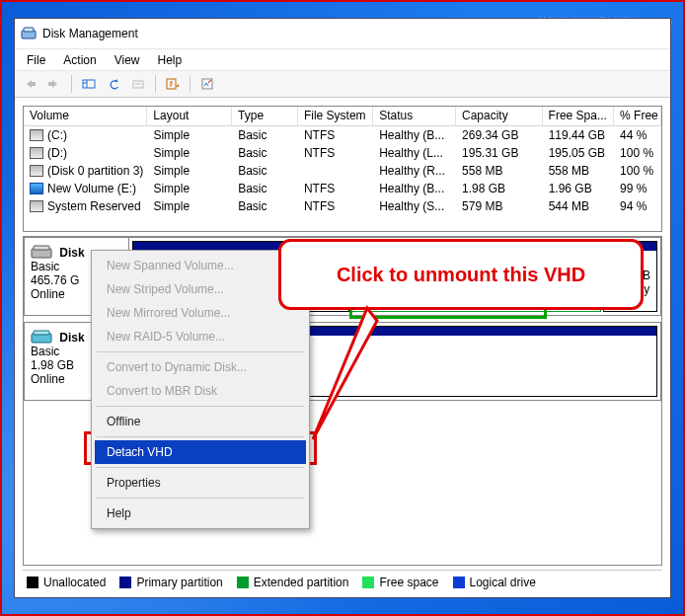 The image size is (685, 616). Describe the element at coordinates (54, 84) in the screenshot. I see `forward-button` at that location.